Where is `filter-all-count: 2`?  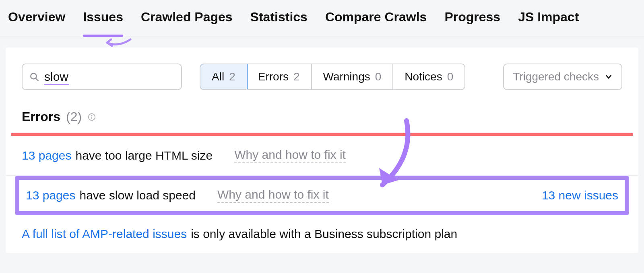
filter-all-count: 2 is located at coordinates (232, 77).